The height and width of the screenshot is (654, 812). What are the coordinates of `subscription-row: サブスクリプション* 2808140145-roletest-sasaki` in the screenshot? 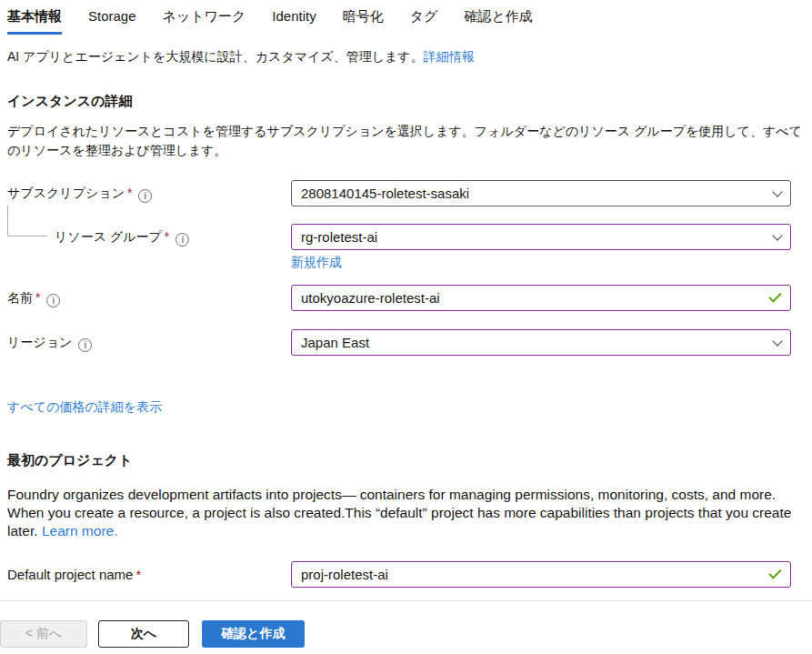 It's located at (409, 193).